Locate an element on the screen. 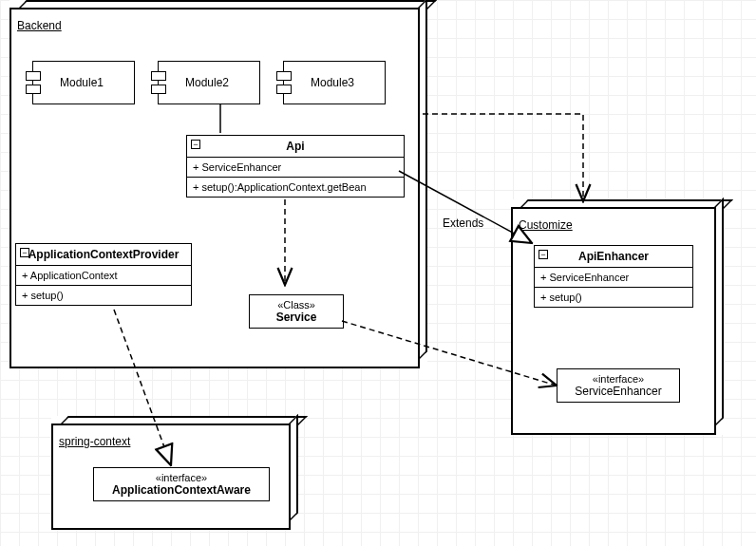  package-springcontext: spring-context «interface» ApplicationCo… is located at coordinates (175, 473).